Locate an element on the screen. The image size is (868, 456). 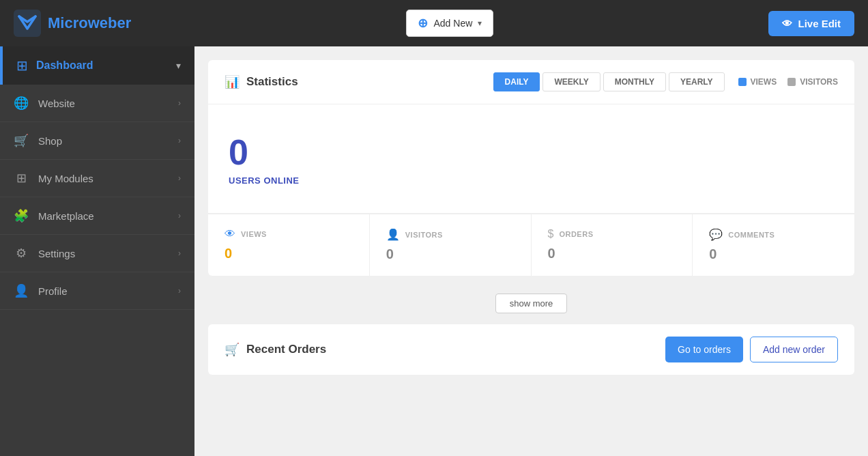
sidebar-item-settings: ⚙ Settings › is located at coordinates (97, 254).